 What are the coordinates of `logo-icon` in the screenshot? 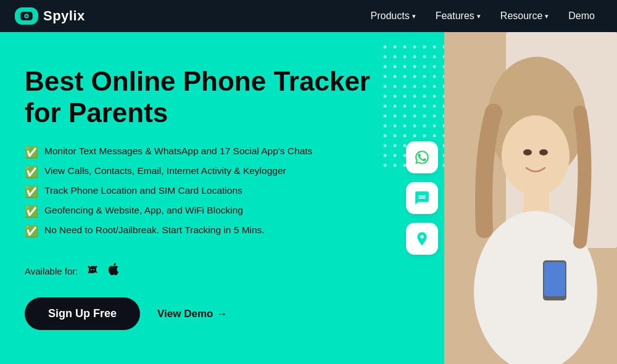 It's located at (27, 16).